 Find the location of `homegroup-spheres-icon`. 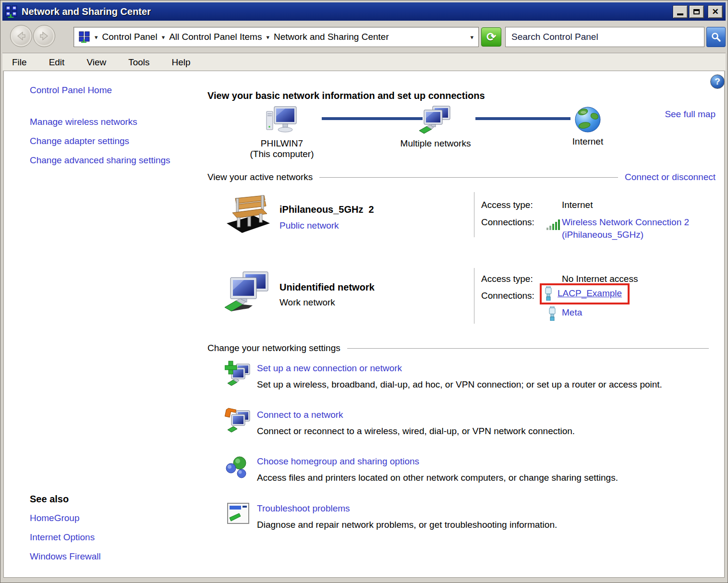

homegroup-spheres-icon is located at coordinates (238, 467).